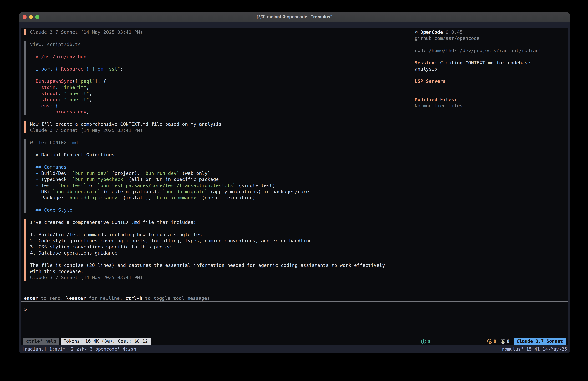 The image size is (588, 381). What do you see at coordinates (491, 69) in the screenshot?
I see `text-line: analysis` at bounding box center [491, 69].